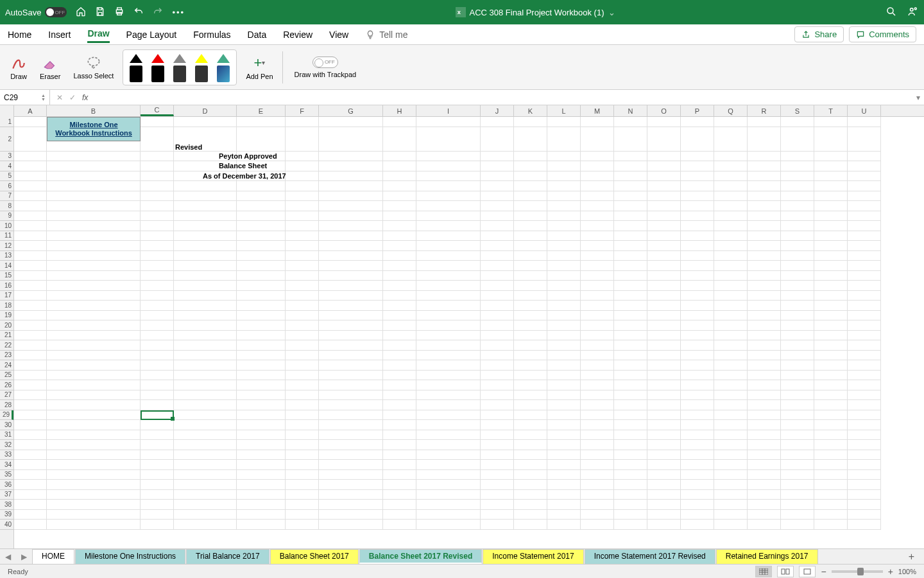 This screenshot has height=578, width=924. What do you see at coordinates (351, 435) in the screenshot?
I see `cell-G31` at bounding box center [351, 435].